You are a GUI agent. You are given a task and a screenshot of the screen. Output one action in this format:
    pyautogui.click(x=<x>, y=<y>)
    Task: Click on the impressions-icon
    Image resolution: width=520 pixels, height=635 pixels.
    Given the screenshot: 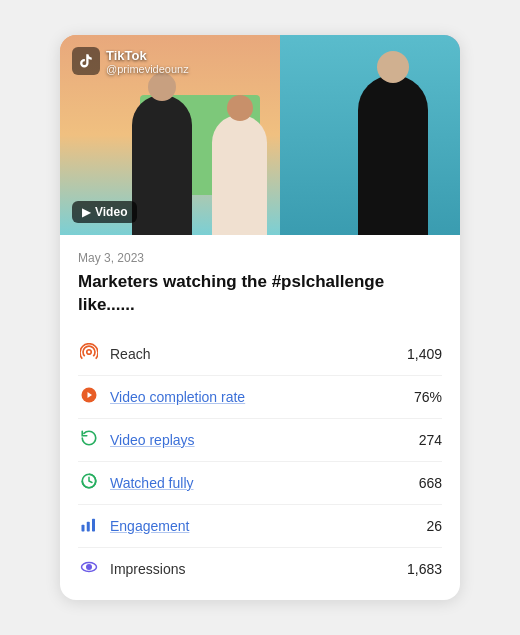 What is the action you would take?
    pyautogui.click(x=89, y=569)
    